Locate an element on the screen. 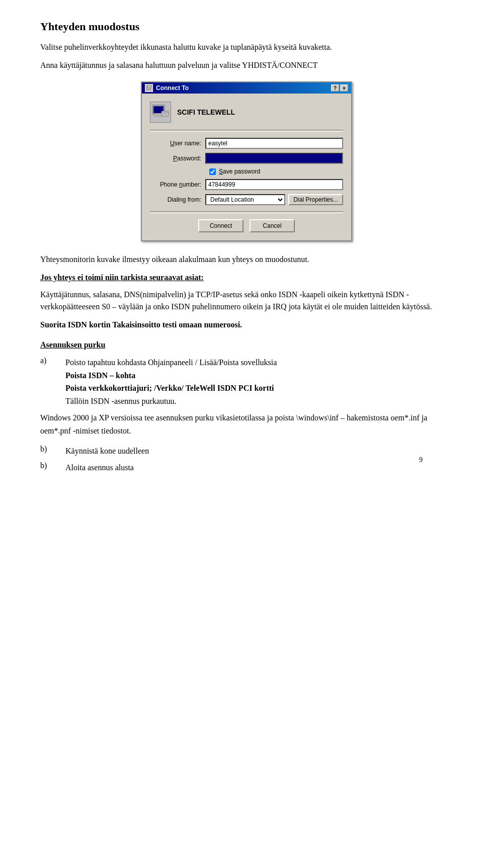  dialog-body: SCIFI TELEWELL User name: Password: is located at coordinates (247, 167).